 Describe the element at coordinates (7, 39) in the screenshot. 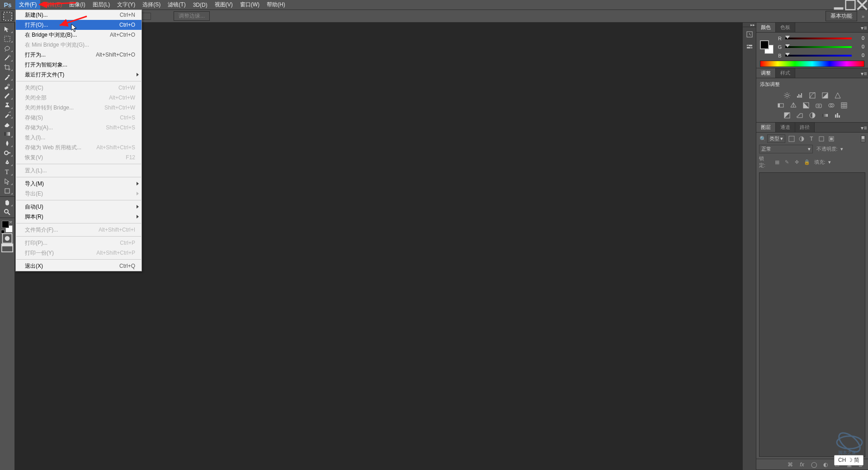

I see `marquee-tool` at that location.